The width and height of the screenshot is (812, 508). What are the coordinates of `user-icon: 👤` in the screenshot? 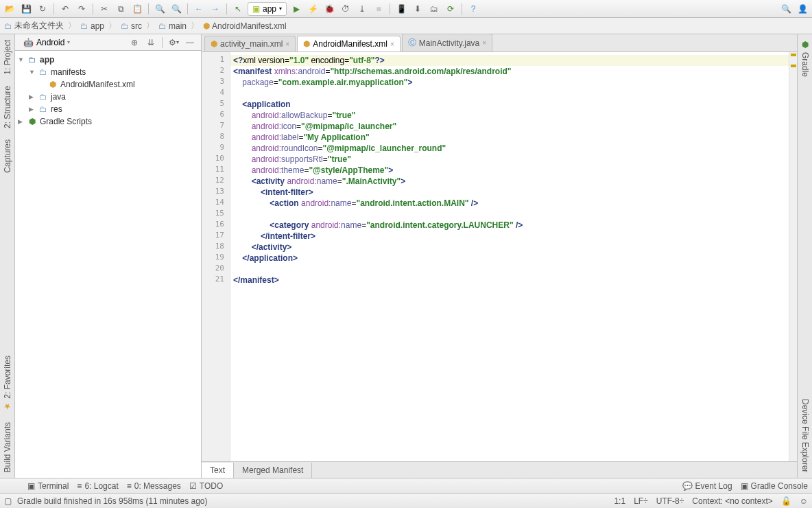 It's located at (802, 9).